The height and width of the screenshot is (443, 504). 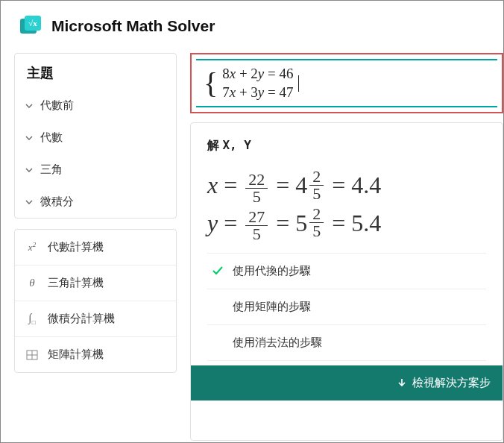 What do you see at coordinates (271, 271) in the screenshot?
I see `step-label: 使用代換的步驟` at bounding box center [271, 271].